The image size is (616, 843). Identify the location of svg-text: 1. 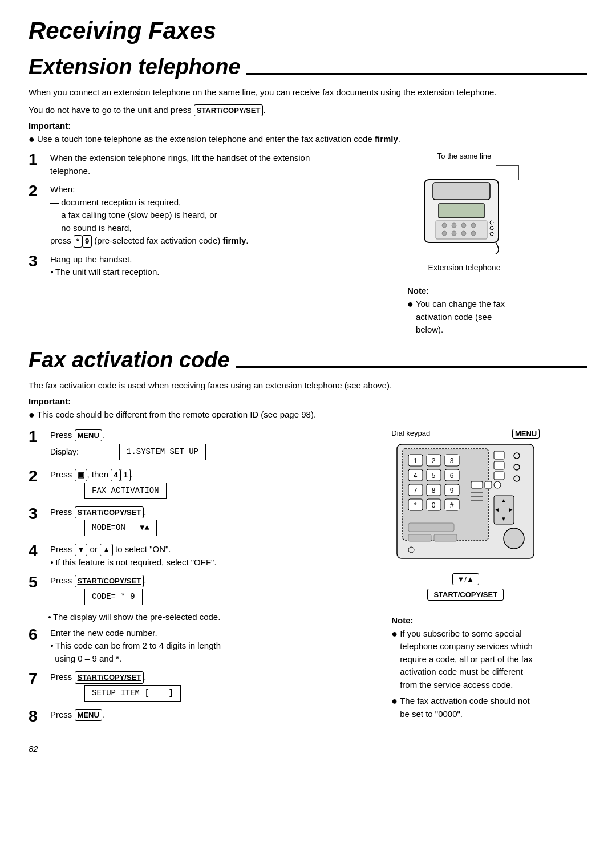
(415, 461).